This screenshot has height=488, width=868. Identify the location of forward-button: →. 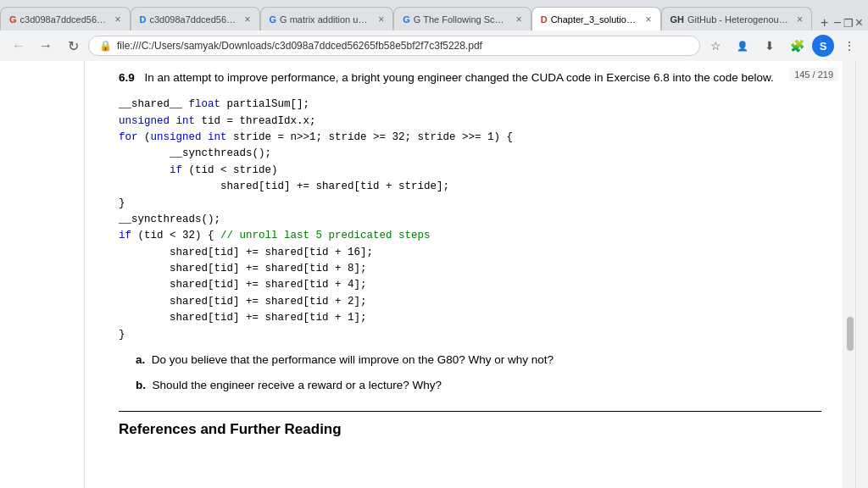
(46, 46).